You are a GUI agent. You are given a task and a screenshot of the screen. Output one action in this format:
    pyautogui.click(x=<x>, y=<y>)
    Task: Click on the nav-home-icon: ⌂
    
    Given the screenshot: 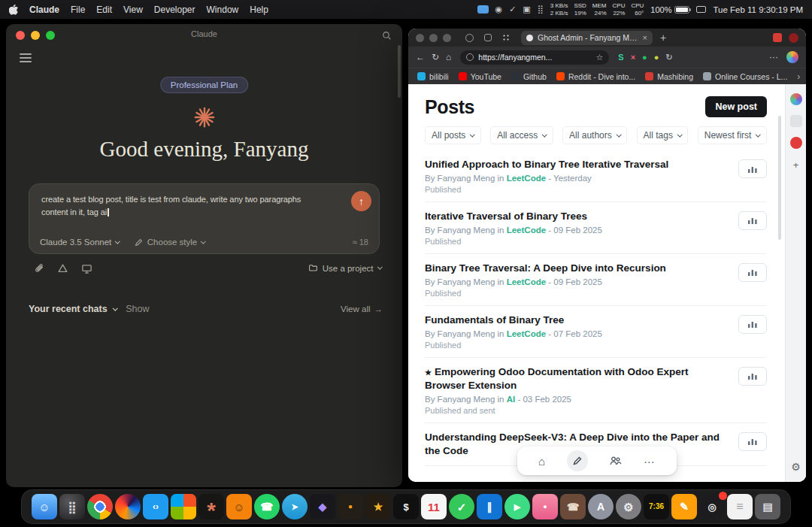 What is the action you would take?
    pyautogui.click(x=541, y=462)
    